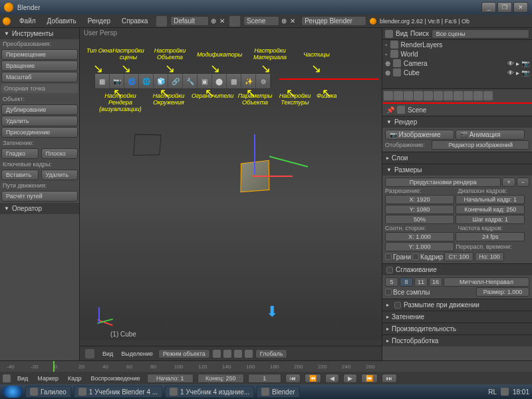  I want to click on render-preset: Предустановки рендера, so click(443, 182).